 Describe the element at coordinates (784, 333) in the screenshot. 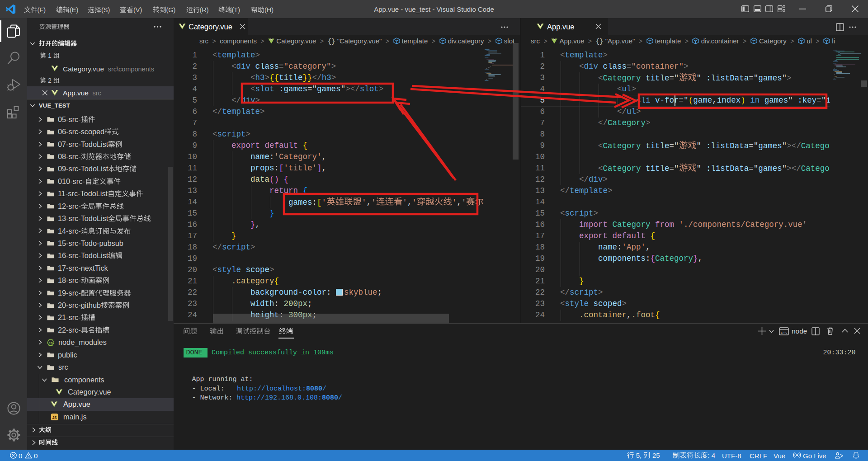

I see `svg-text: C:\` at that location.